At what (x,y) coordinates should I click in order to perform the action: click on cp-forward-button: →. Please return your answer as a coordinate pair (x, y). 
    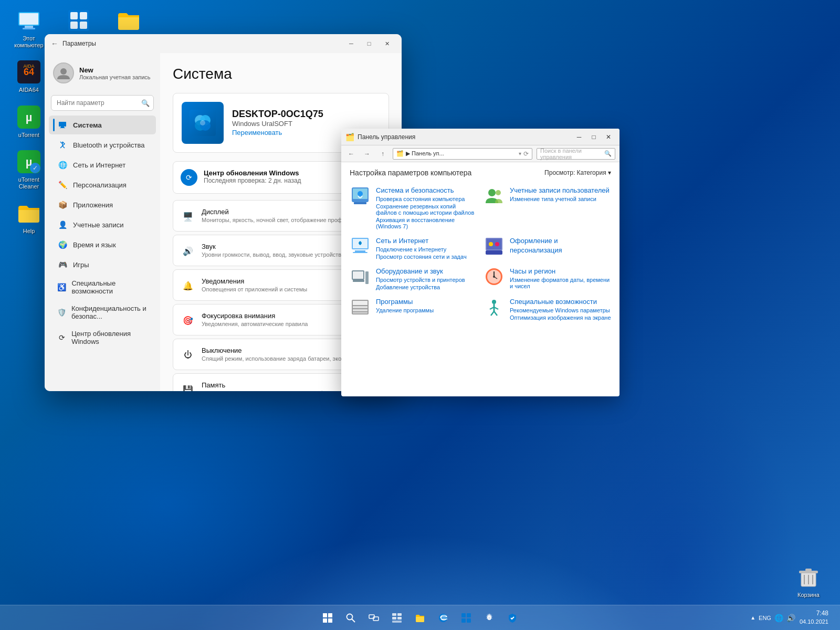
    Looking at the image, I should click on (367, 154).